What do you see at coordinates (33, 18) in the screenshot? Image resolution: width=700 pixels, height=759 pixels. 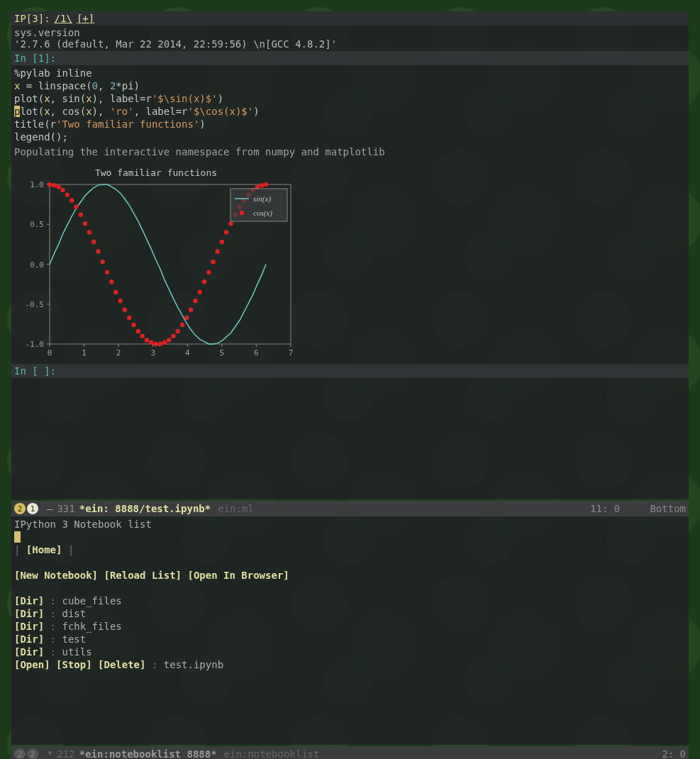 I see `kernel-label: IP[3]:` at bounding box center [33, 18].